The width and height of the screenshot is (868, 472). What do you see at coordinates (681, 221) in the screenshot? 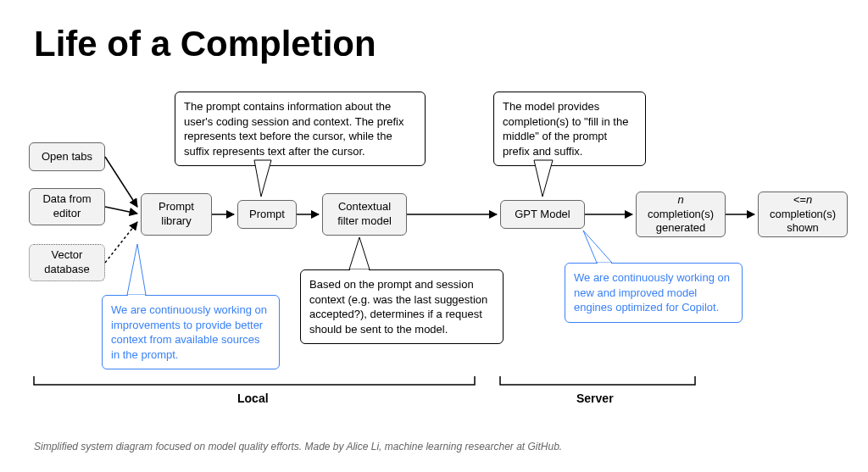
I see `n-rest: completion(s) generated` at bounding box center [681, 221].